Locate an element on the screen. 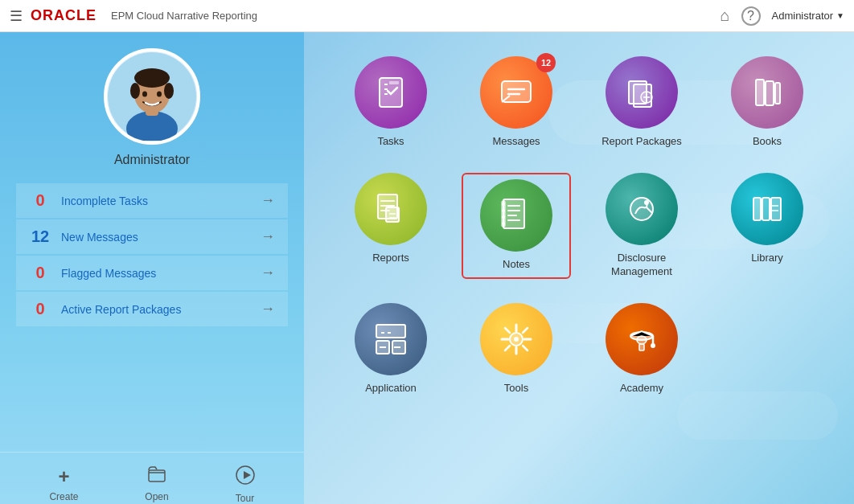 This screenshot has width=854, height=504. bottom-toolbar: + Create Open is located at coordinates (152, 477).